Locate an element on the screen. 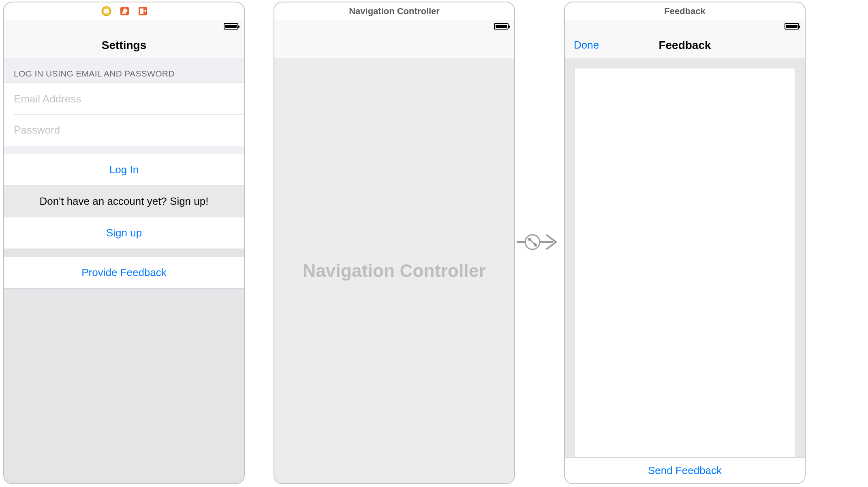 The image size is (868, 487). signup-prompt-cell: Don't have an account yet? Sign up! is located at coordinates (124, 202).